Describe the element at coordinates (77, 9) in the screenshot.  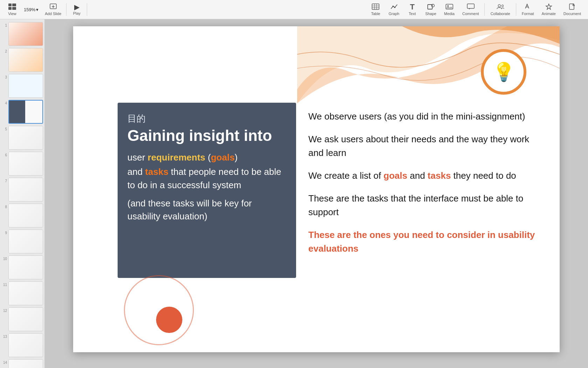
I see `toolbar-play: ▶ Play` at that location.